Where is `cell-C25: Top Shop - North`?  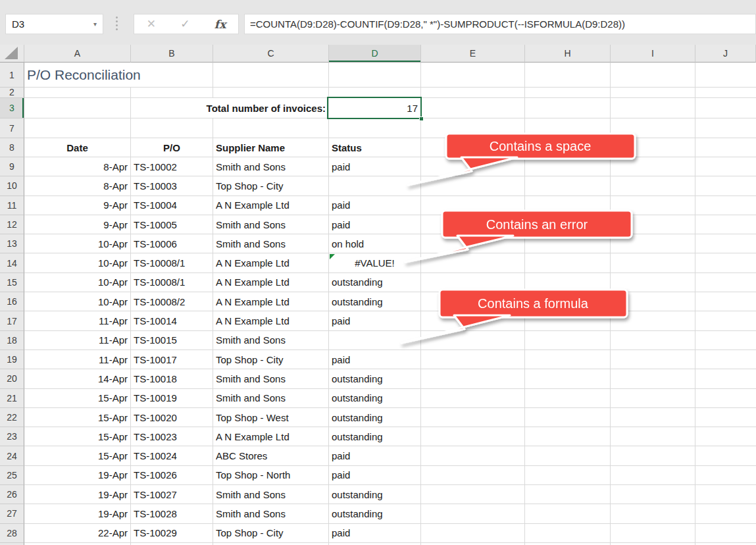
cell-C25: Top Shop - North is located at coordinates (271, 475).